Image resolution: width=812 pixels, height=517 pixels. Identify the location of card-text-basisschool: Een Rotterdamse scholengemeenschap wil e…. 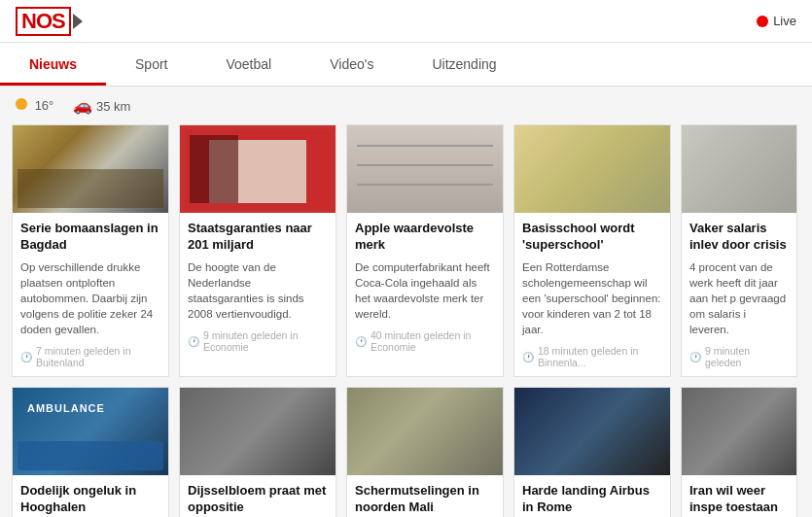
(592, 298).